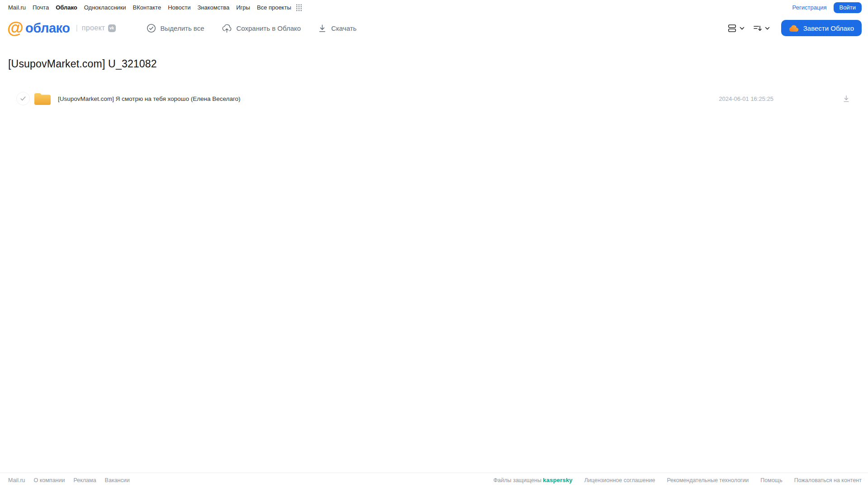 The height and width of the screenshot is (488, 868). Describe the element at coordinates (261, 28) in the screenshot. I see `save-to-cloud-button: Сохранить в Облако` at that location.